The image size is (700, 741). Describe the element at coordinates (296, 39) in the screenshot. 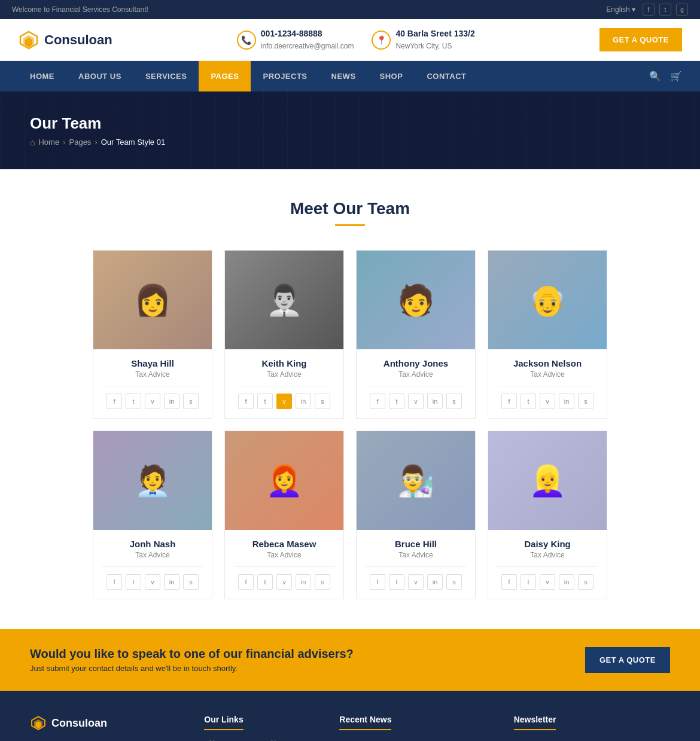

I see `contact-phone: 📞 001-1234-88888 info.deercreative@gmail…` at that location.